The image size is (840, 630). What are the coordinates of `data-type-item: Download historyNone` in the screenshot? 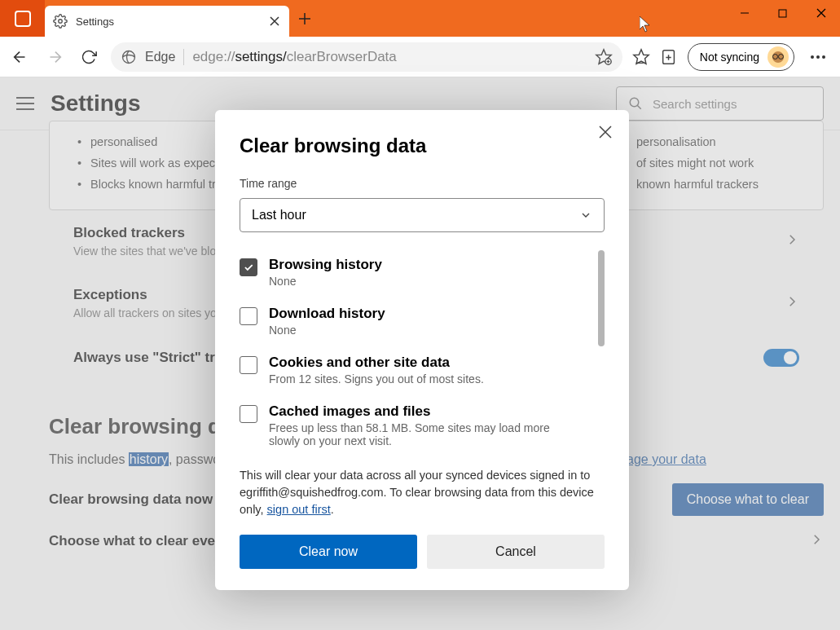 It's located at (415, 324).